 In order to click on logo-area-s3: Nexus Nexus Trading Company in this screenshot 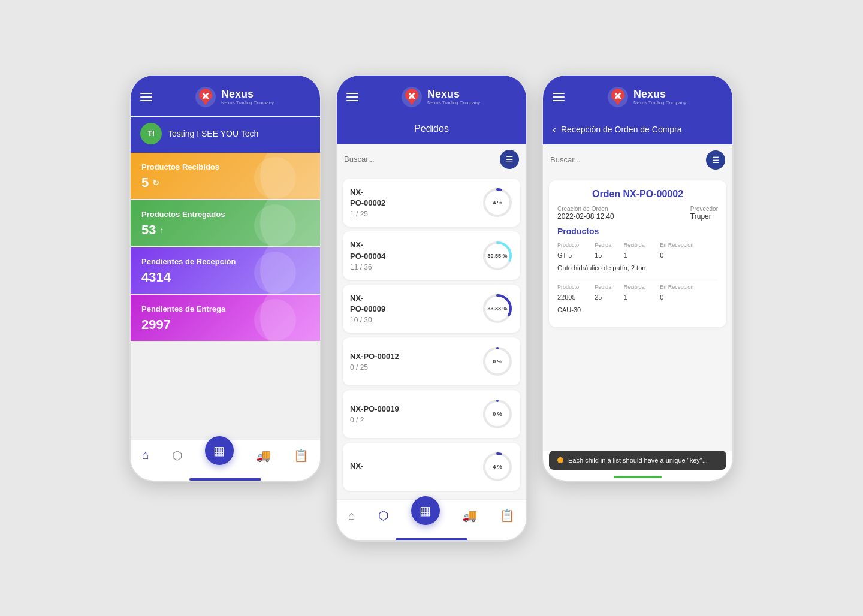, I will do `click(647, 97)`.